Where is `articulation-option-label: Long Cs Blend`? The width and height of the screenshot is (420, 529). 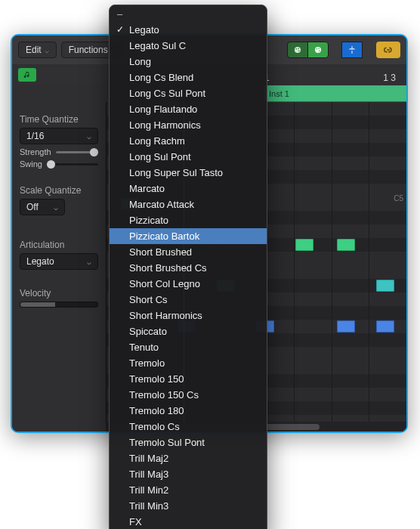 articulation-option-label: Long Cs Blend is located at coordinates (162, 77).